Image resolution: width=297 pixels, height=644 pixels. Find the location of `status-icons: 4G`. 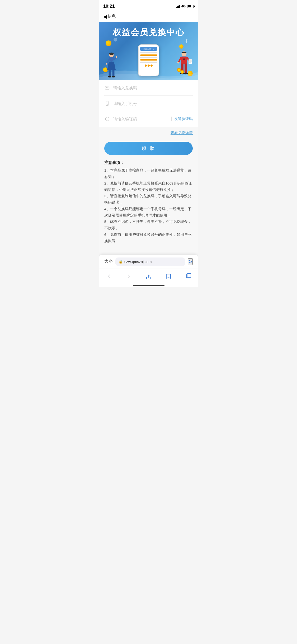

status-icons: 4G is located at coordinates (185, 6).